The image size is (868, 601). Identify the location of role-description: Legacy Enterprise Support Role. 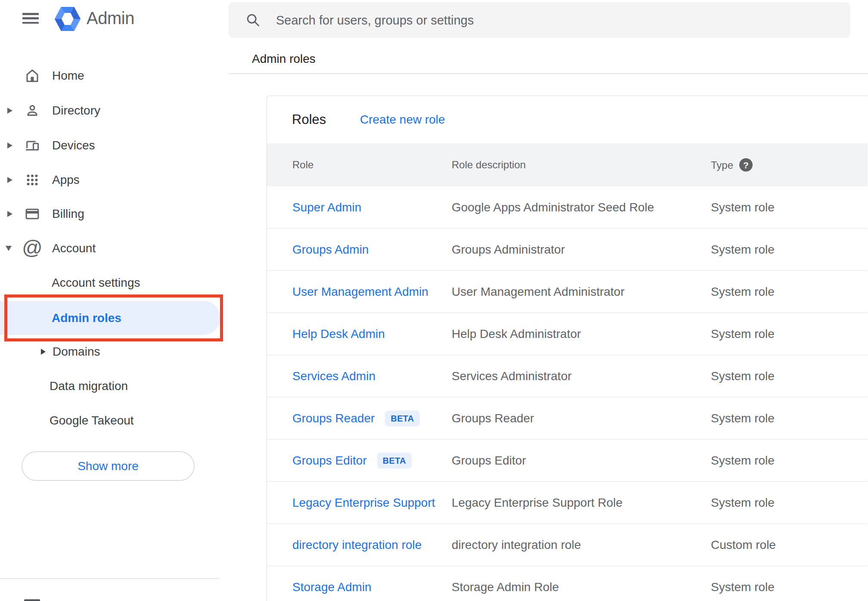
(537, 503).